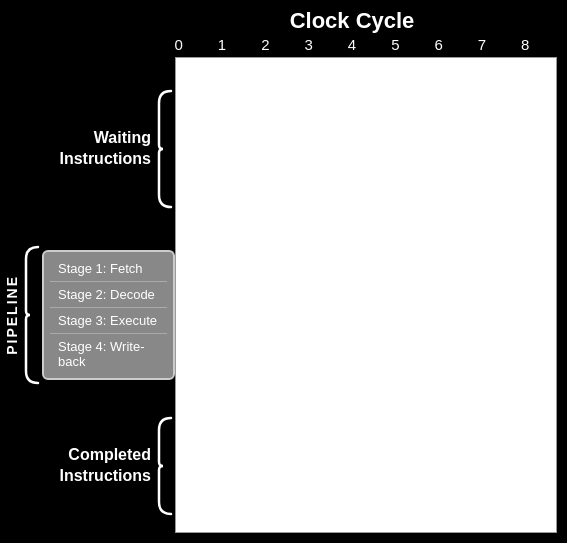 The width and height of the screenshot is (567, 543). I want to click on cycle-number: 7, so click(482, 44).